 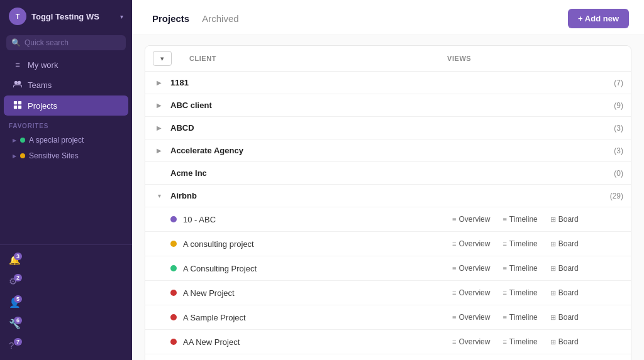 I want to click on projects-icon, so click(x=18, y=106).